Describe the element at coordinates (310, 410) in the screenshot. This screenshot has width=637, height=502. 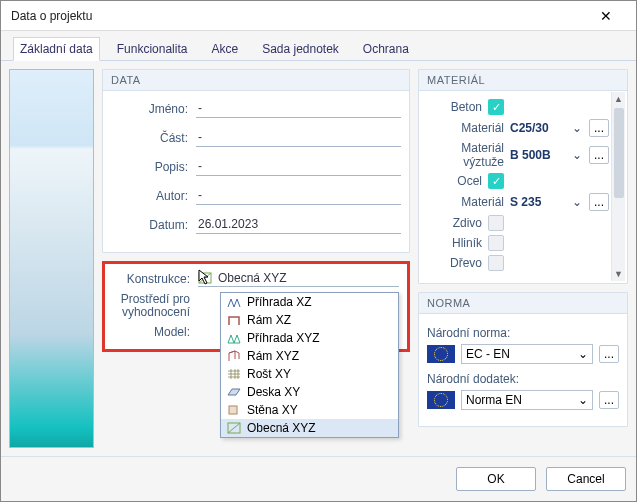
I see `dd-item-stena-xy: Stěna XY` at that location.